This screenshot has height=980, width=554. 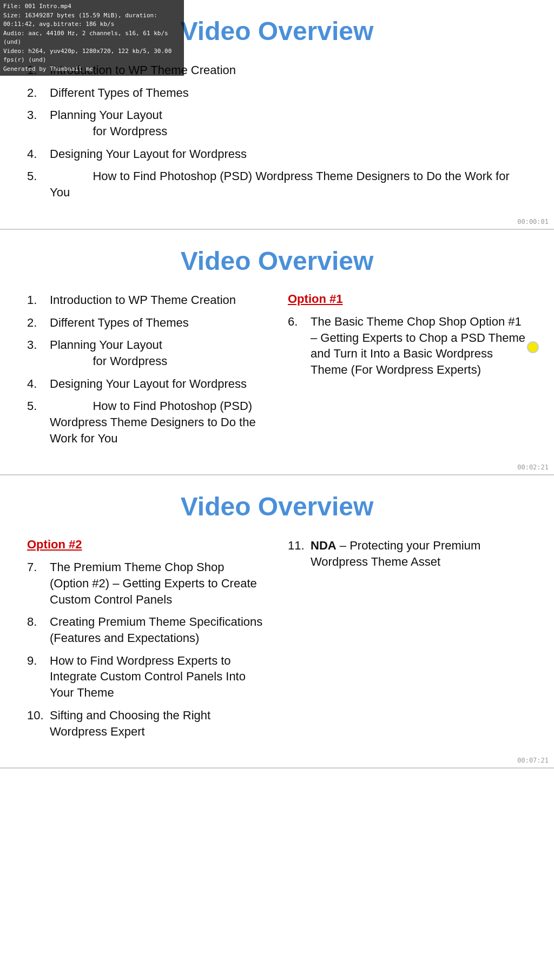 I want to click on panel2-left: 1. Introduction to WP Theme Creation 2. …, so click(x=147, y=373).